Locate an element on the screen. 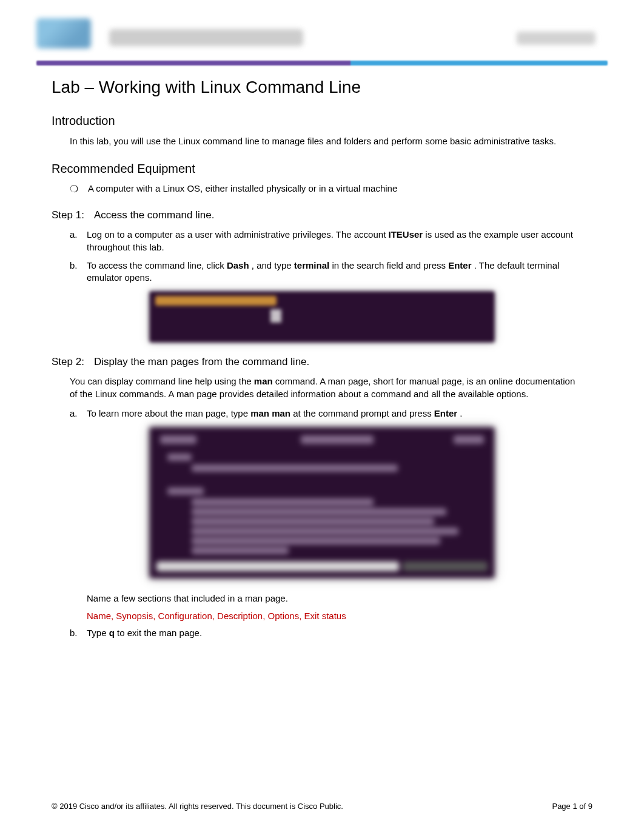 The width and height of the screenshot is (644, 835). header-tagline-blurred is located at coordinates (556, 38).